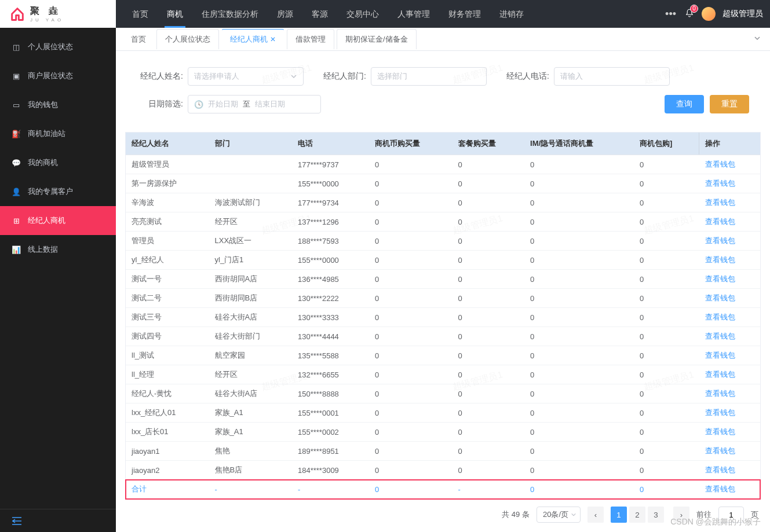  Describe the element at coordinates (58, 105) in the screenshot. I see `sidebar-item-2: ▭我的钱包` at that location.